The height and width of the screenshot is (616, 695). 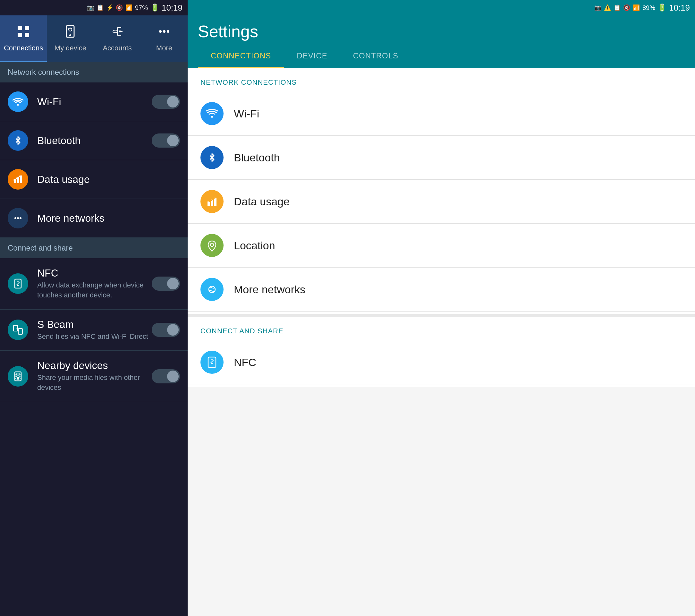 What do you see at coordinates (637, 7) in the screenshot?
I see `signal-icon-right: 📶` at bounding box center [637, 7].